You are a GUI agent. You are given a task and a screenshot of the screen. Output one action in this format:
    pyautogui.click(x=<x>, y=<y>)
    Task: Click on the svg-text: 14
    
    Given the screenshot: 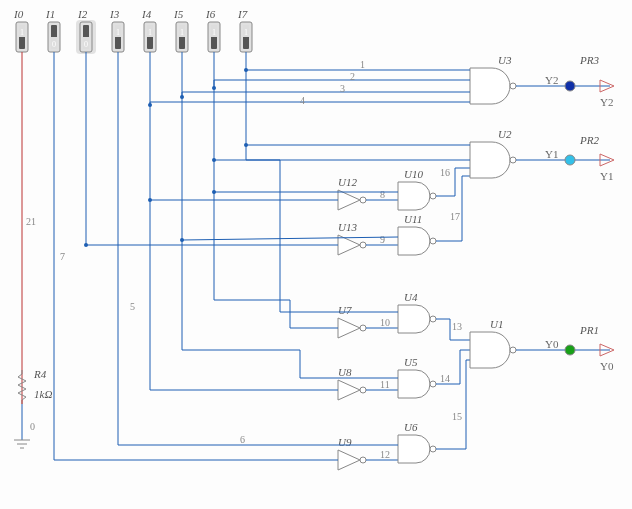 What is the action you would take?
    pyautogui.click(x=445, y=378)
    